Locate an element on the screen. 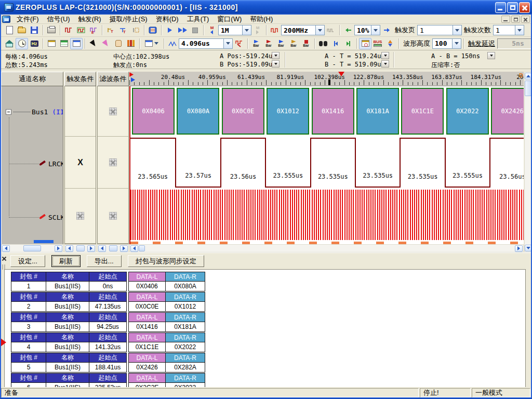 This screenshot has height=399, width=532. trigger-delay-value: 5ns is located at coordinates (514, 44).